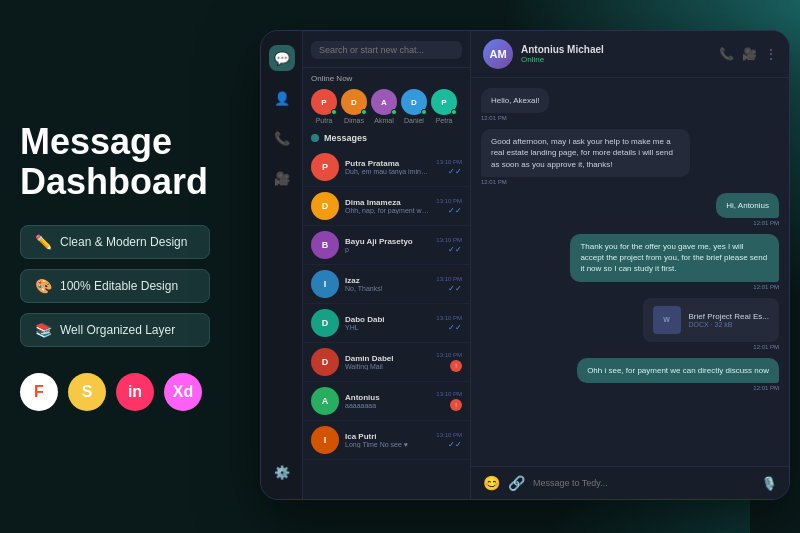 The image size is (800, 533). Describe the element at coordinates (386, 206) in the screenshot. I see `chat-item: D Dima Imameza Ohh, nap, for payment we …` at that location.